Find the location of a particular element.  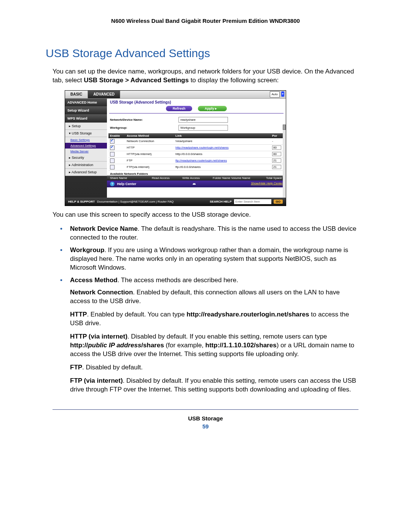

bullet-network-device-name: • Network Device Name. The default is re… is located at coordinates (209, 233).